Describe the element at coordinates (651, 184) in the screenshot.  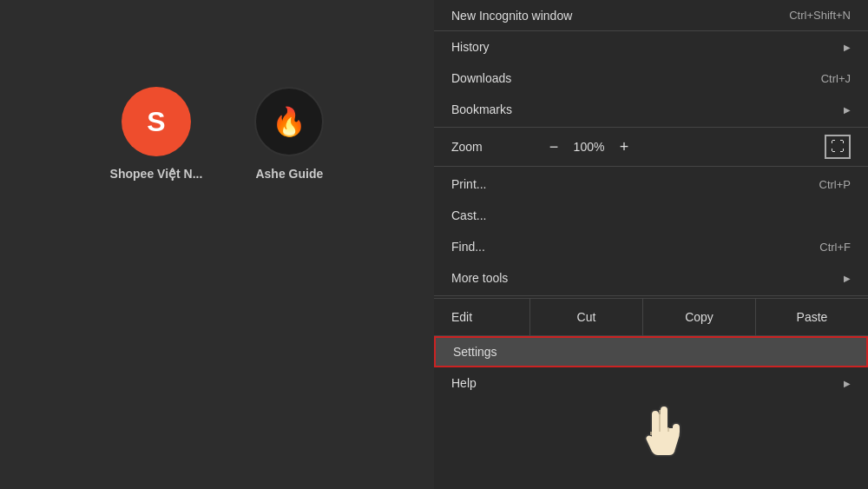
I see `print-item: Print... Ctrl+P` at that location.